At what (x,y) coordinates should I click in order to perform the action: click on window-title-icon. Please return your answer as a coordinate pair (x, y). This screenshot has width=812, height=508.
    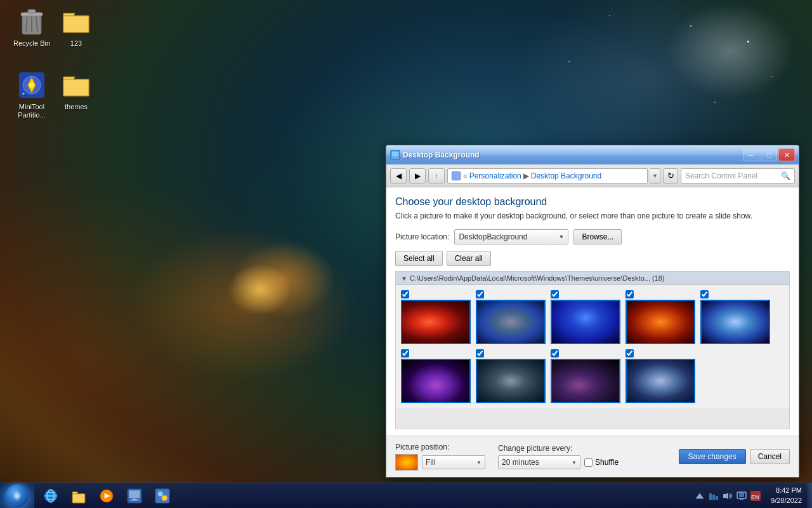
    Looking at the image, I should click on (395, 155).